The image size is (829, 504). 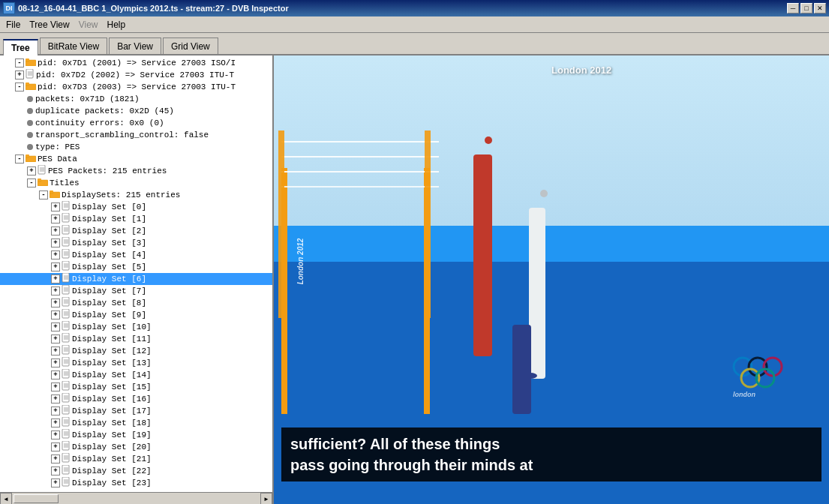 What do you see at coordinates (820, 8) in the screenshot?
I see `close-button: ✕` at bounding box center [820, 8].